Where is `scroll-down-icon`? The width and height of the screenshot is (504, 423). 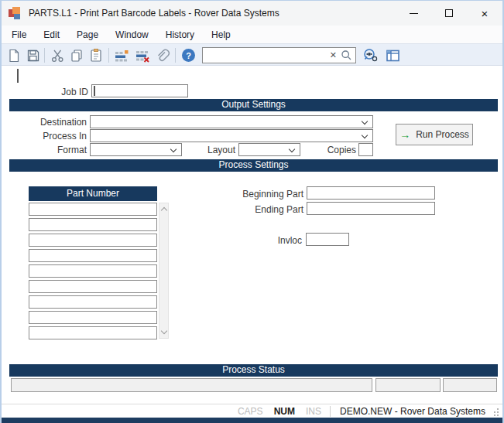
scroll-down-icon is located at coordinates (164, 331).